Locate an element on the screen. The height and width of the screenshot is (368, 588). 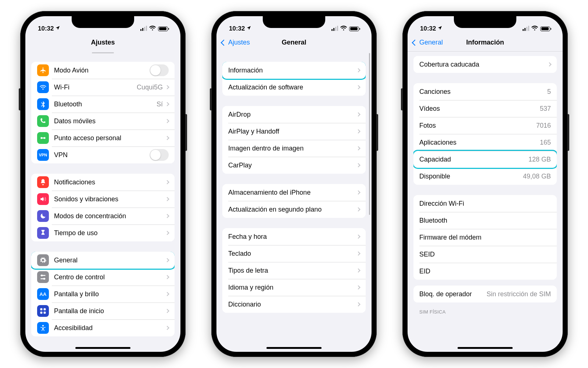
row-coverage: Cobertura caducada is located at coordinates (485, 64).